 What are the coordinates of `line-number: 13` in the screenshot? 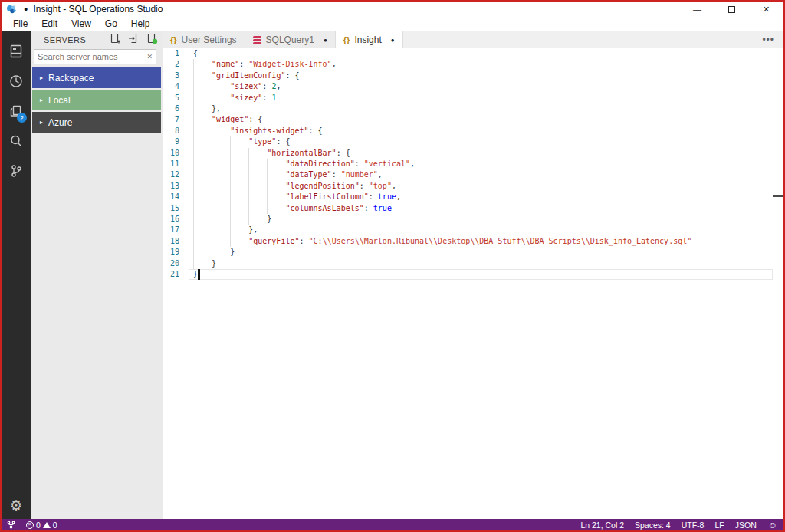 It's located at (171, 186).